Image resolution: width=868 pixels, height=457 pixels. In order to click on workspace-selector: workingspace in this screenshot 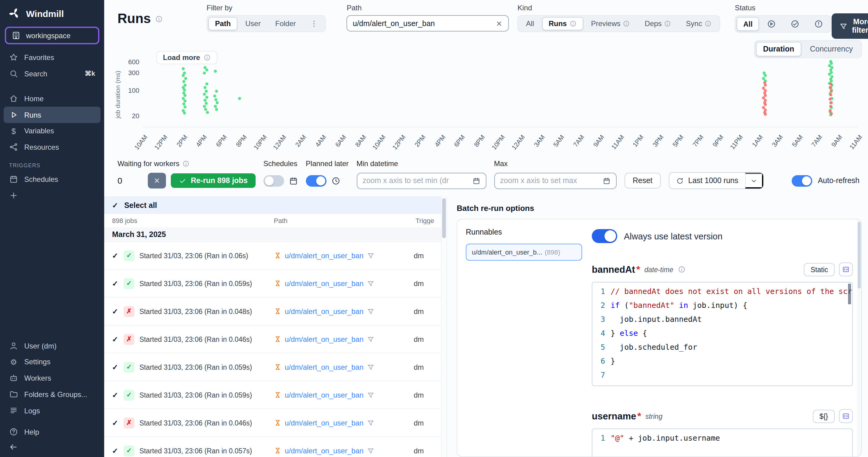, I will do `click(52, 35)`.